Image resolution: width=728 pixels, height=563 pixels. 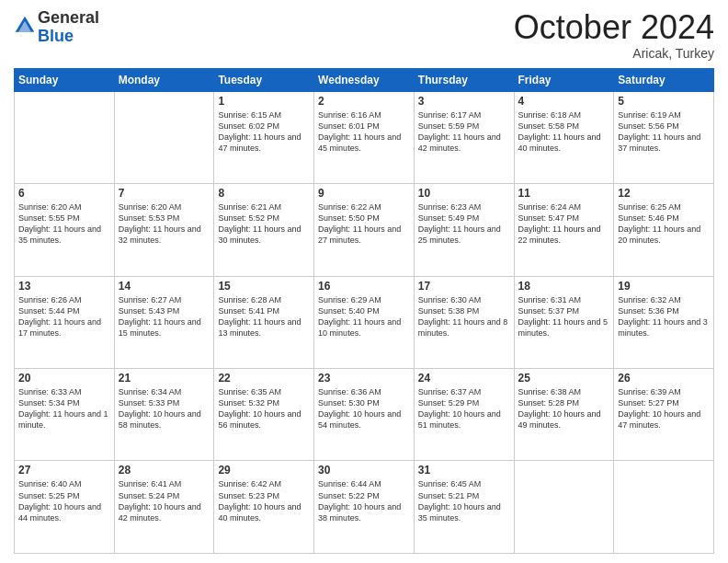 I want to click on month-title: October 2024, so click(x=614, y=28).